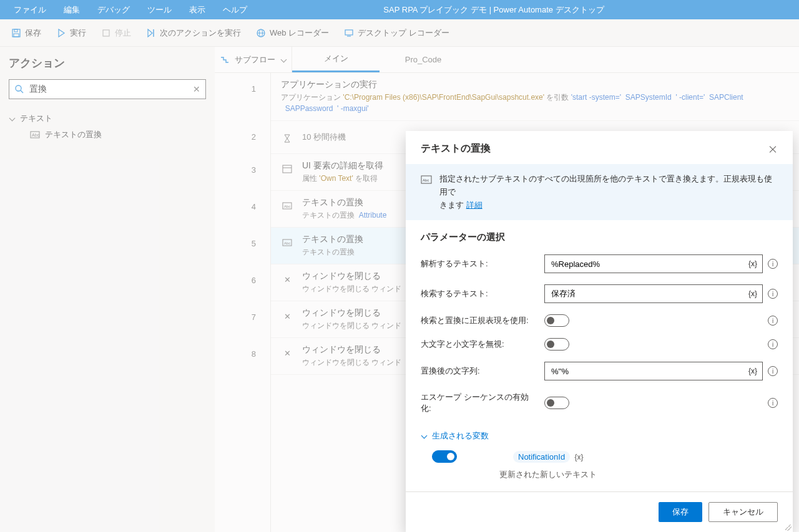 The width and height of the screenshot is (799, 532). Describe the element at coordinates (123, 33) in the screenshot. I see `stop-label: 停止` at that location.